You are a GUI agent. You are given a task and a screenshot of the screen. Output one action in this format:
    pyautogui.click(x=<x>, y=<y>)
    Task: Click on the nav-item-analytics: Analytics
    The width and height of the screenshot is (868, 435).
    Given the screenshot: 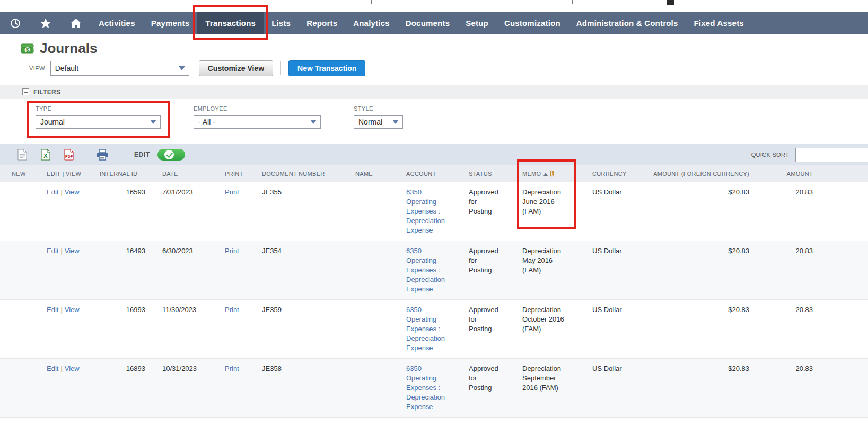 What is the action you would take?
    pyautogui.click(x=371, y=23)
    